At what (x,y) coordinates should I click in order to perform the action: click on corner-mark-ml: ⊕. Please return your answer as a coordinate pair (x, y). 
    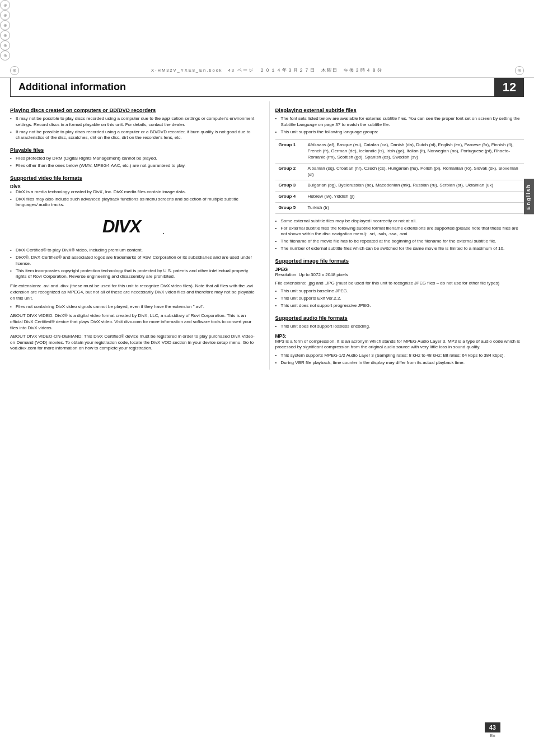
    Looking at the image, I should click on (5, 25).